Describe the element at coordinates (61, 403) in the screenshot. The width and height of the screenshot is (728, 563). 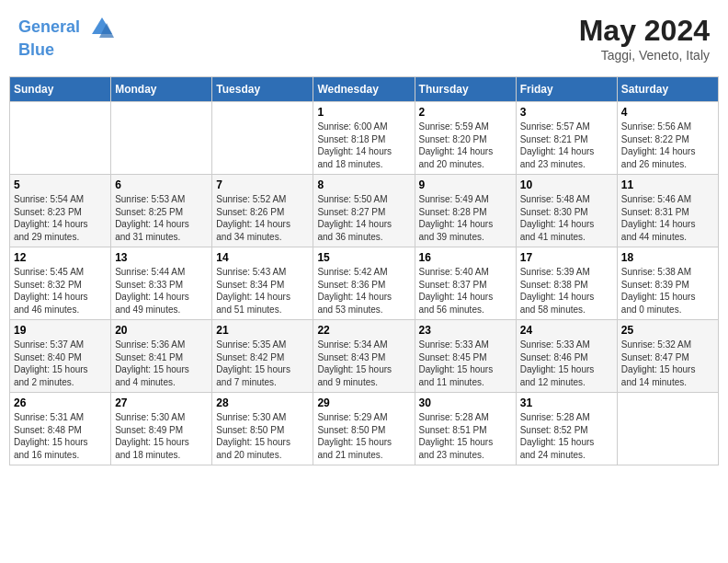
I see `day-number: 26` at that location.